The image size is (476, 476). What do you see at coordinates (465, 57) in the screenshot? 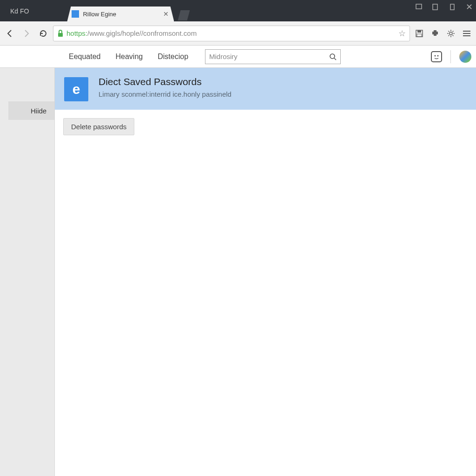
I see `user-avatar` at bounding box center [465, 57].